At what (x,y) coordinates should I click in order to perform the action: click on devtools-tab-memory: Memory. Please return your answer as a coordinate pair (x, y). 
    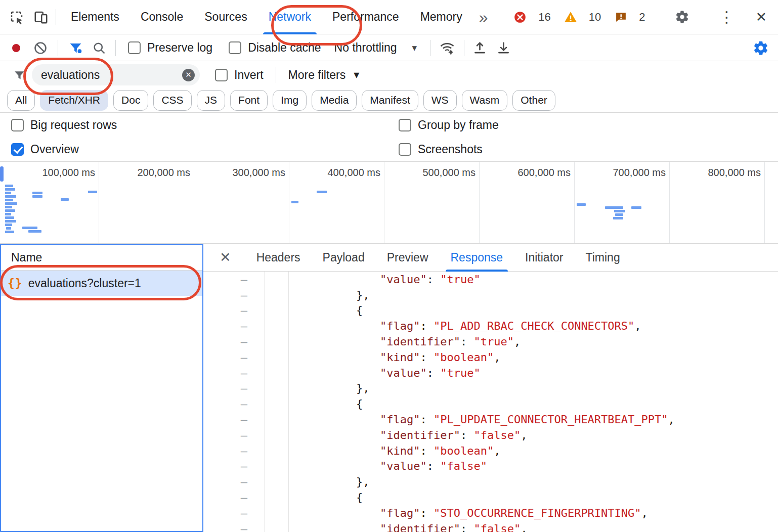
    Looking at the image, I should click on (441, 17).